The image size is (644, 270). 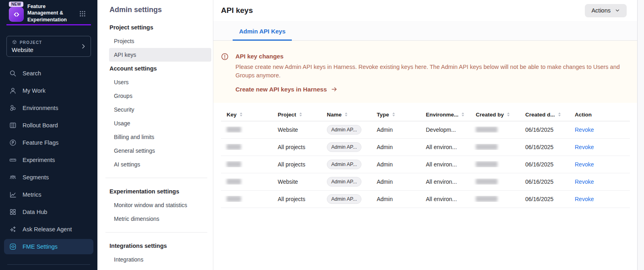 I want to click on section-heading-experimentation-settings: Experimentation settings, so click(x=161, y=191).